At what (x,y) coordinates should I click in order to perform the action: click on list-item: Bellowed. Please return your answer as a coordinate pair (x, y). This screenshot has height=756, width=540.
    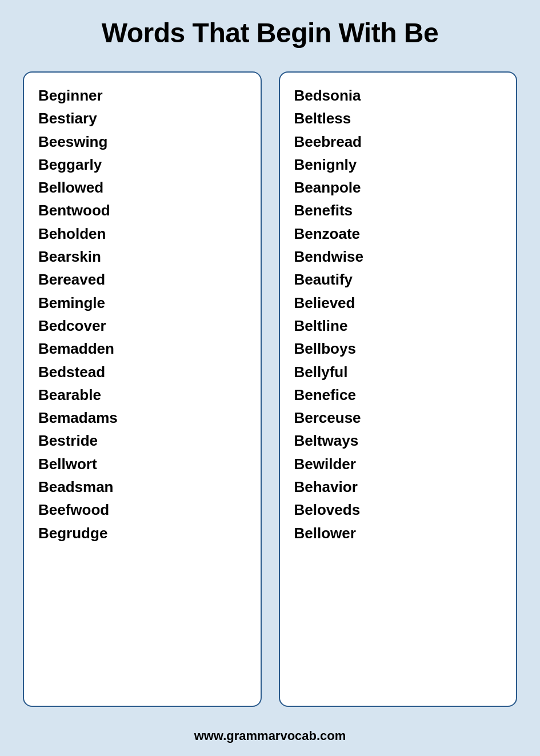
    Looking at the image, I should click on (142, 187).